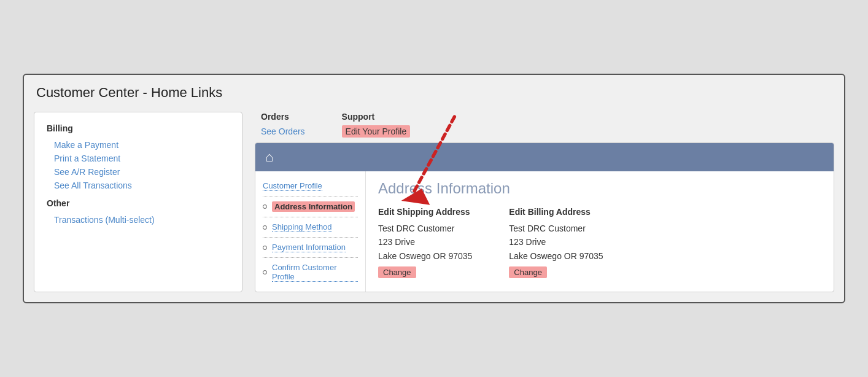  Describe the element at coordinates (311, 247) in the screenshot. I see `payment-info-nav: Payment Information` at that location.